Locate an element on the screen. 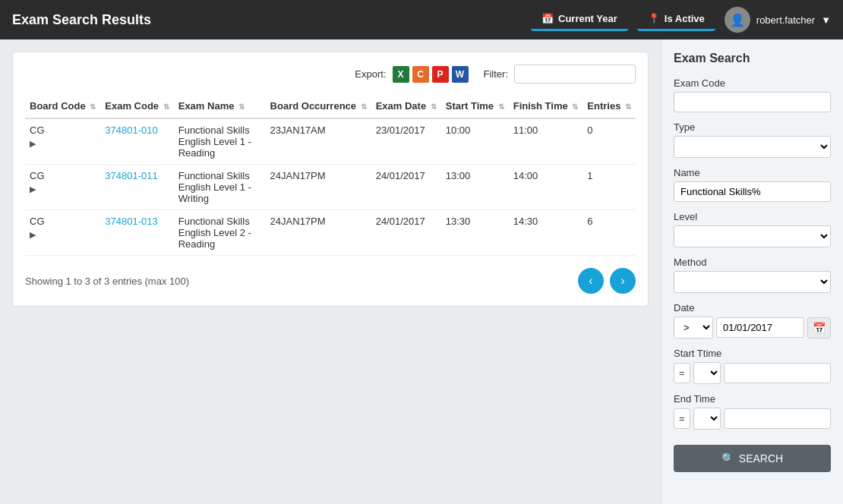 The height and width of the screenshot is (504, 843). col-entries: Entries ⇅ is located at coordinates (609, 106).